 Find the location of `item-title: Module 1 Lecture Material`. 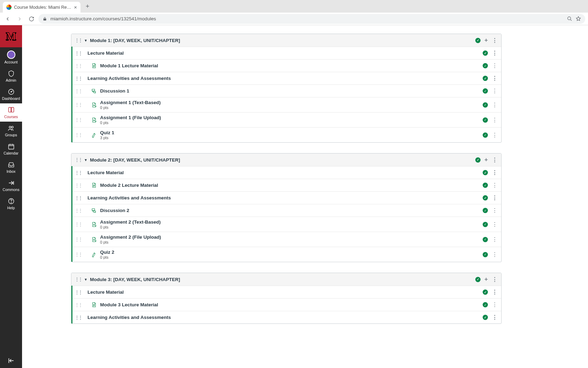

item-title: Module 1 Lecture Material is located at coordinates (129, 66).